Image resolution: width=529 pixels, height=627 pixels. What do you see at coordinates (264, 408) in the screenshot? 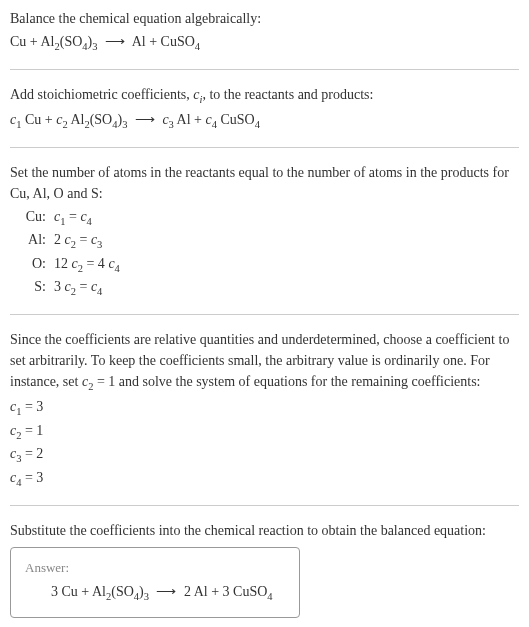
I see `coeff-value: c1 = 3` at bounding box center [264, 408].